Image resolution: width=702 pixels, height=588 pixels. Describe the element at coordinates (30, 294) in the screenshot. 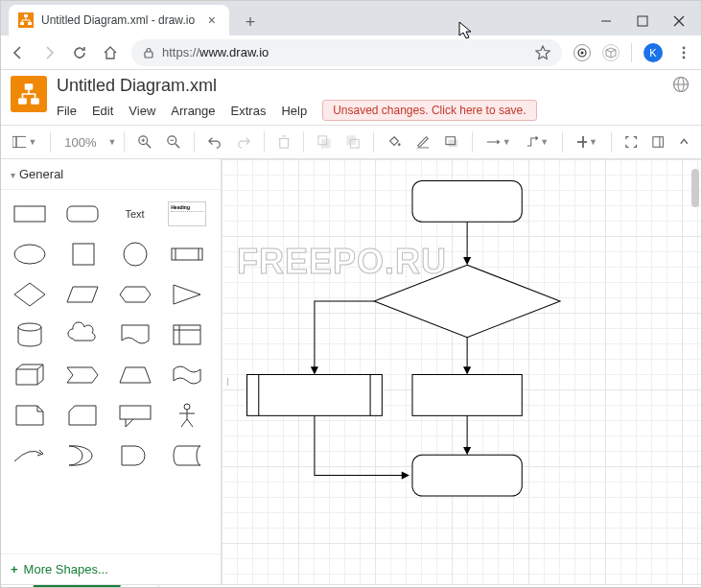

I see `shape-diamond` at that location.